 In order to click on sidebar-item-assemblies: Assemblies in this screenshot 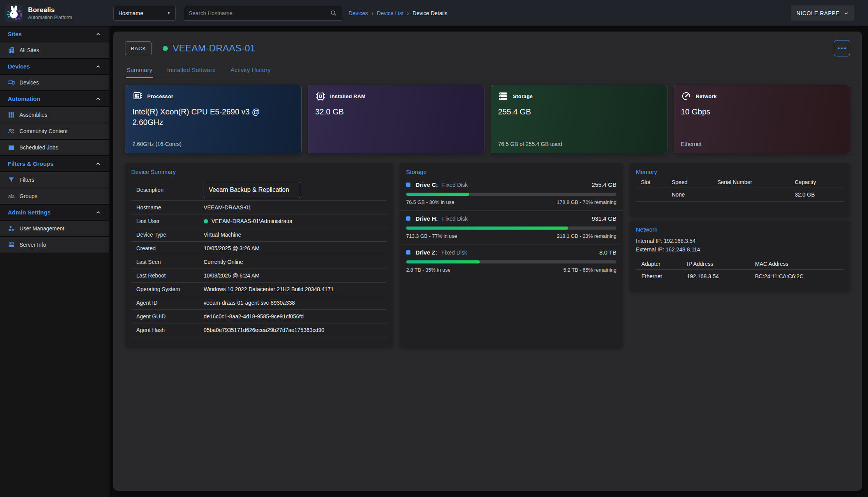, I will do `click(55, 115)`.